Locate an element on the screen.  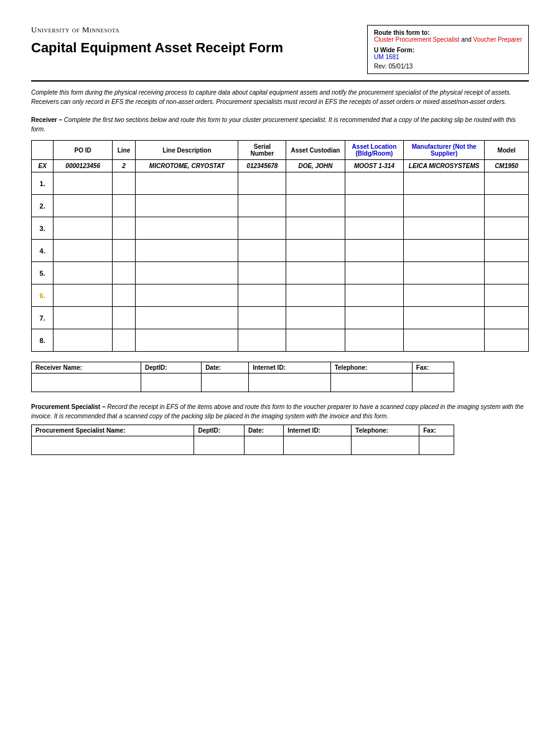
ex-manufacturer: LEICA MICROSYSTEMS is located at coordinates (444, 166).